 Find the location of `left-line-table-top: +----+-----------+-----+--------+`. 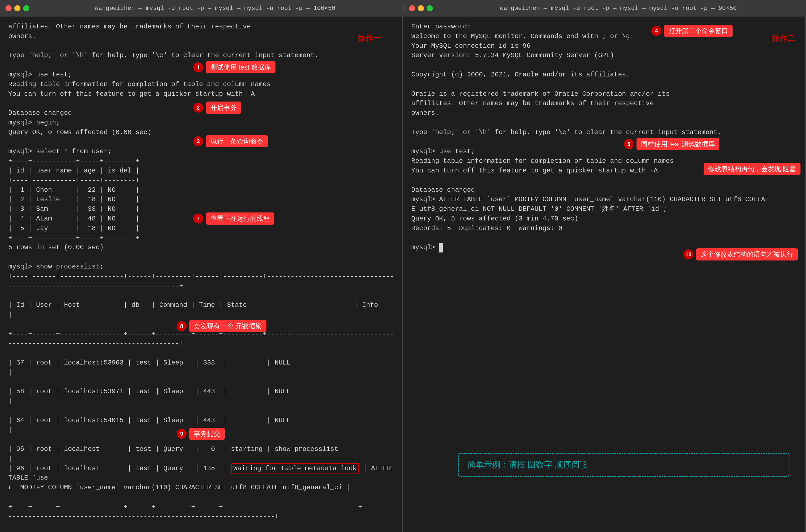

left-line-table-top: +----+-----------+-----+--------+ is located at coordinates (201, 162).